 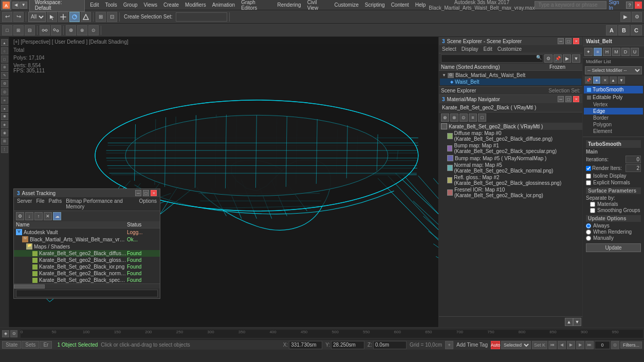 What do you see at coordinates (568, 99) in the screenshot?
I see `mn-maximize: □` at bounding box center [568, 99].